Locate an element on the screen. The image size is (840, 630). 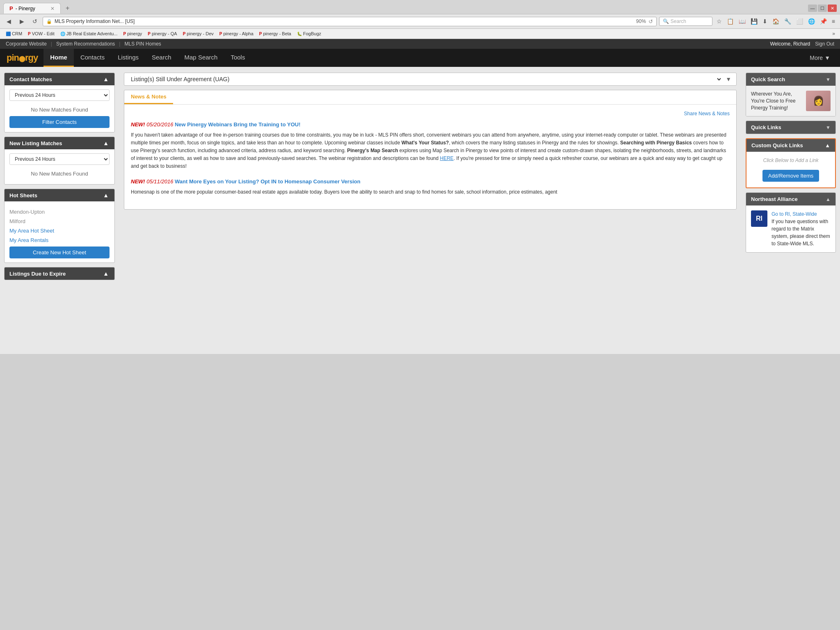
browser-tab: P - Pinergy ✕ is located at coordinates (32, 8).